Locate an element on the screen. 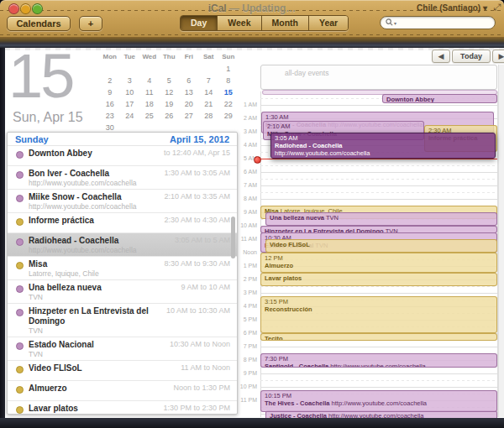  all-day-events-box: all-day events is located at coordinates (379, 77).